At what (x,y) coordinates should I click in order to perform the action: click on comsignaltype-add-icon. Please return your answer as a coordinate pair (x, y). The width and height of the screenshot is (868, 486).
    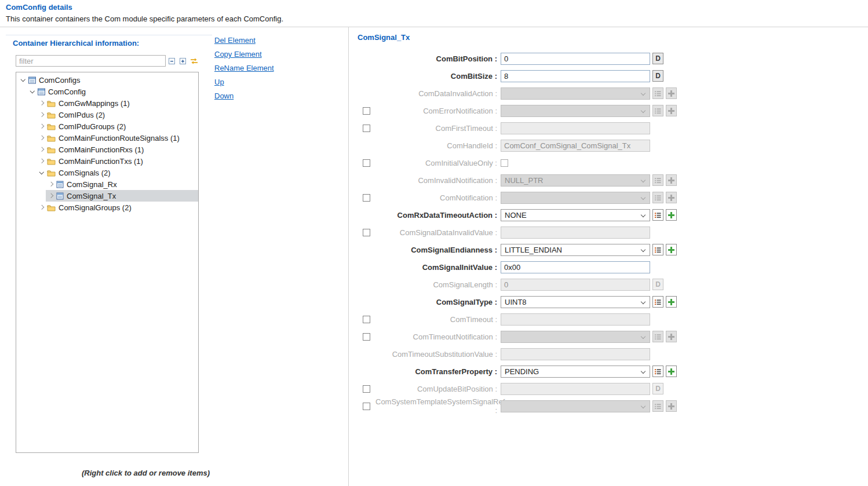
    Looking at the image, I should click on (671, 302).